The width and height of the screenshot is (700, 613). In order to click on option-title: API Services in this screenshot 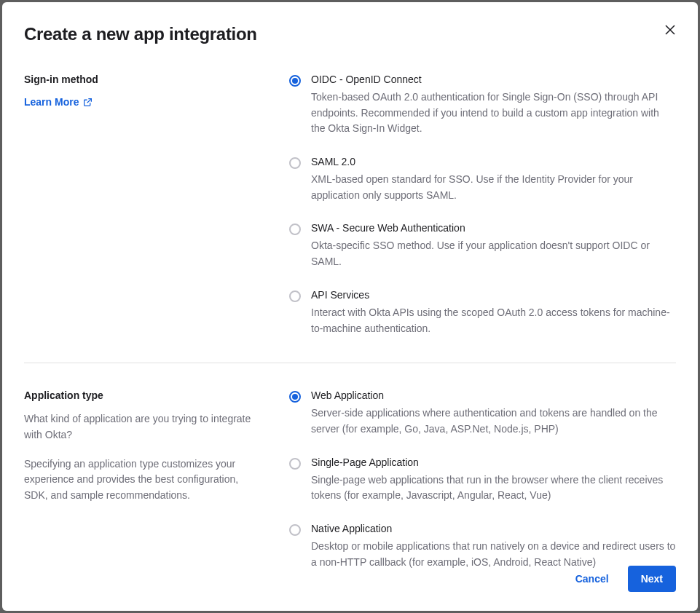, I will do `click(494, 295)`.